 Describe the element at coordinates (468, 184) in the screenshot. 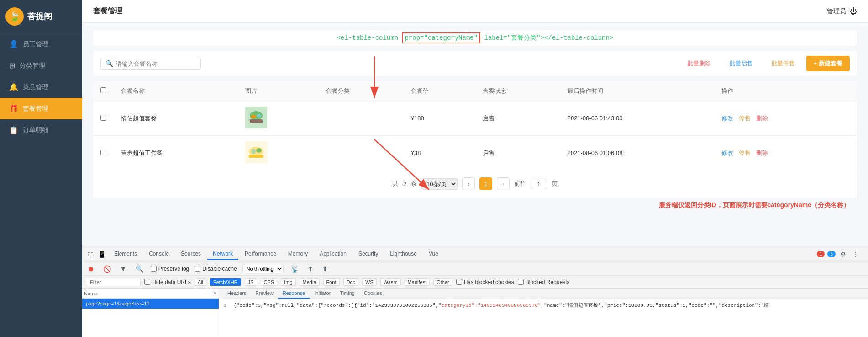

I see `prev-page-btn: ‹` at that location.